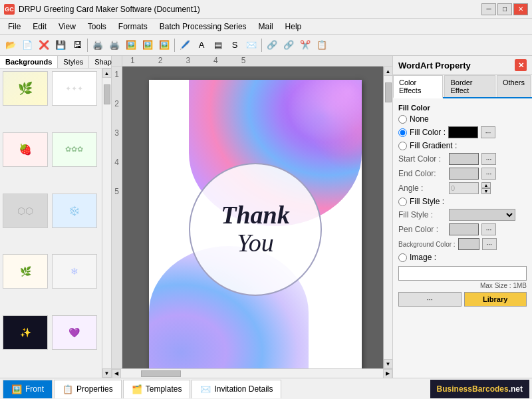  Describe the element at coordinates (67, 27) in the screenshot. I see `menu-view: View` at that location.